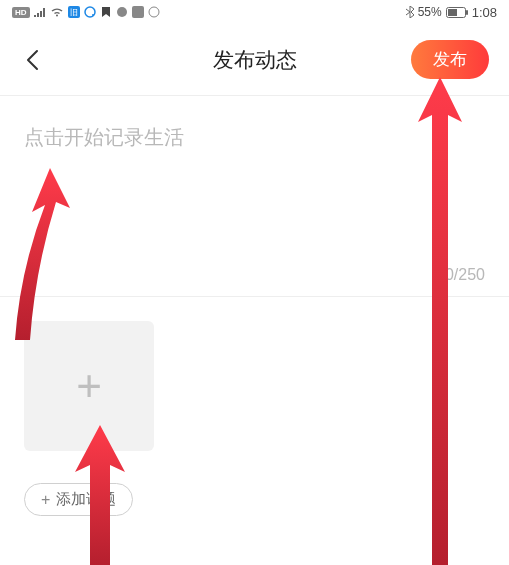  I want to click on status-bar: HD 旧 55% 1:08, so click(254, 12).